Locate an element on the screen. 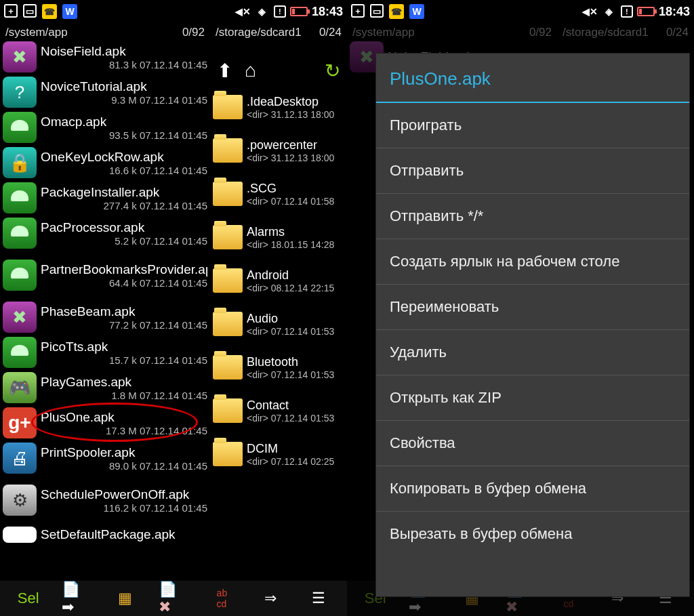 The image size is (694, 616). count-label: 0/92 is located at coordinates (541, 33).